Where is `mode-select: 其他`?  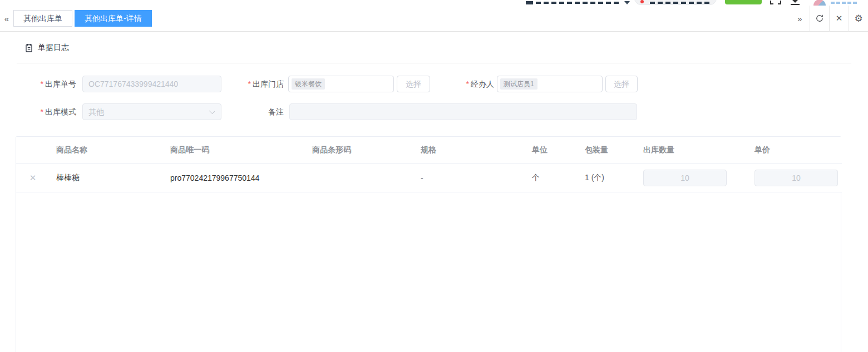 mode-select: 其他 is located at coordinates (152, 112).